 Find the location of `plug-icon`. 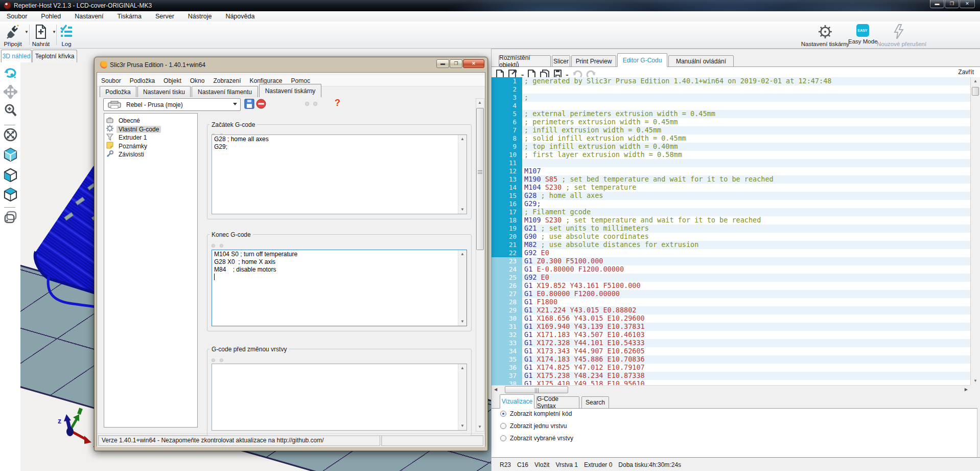

plug-icon is located at coordinates (13, 32).